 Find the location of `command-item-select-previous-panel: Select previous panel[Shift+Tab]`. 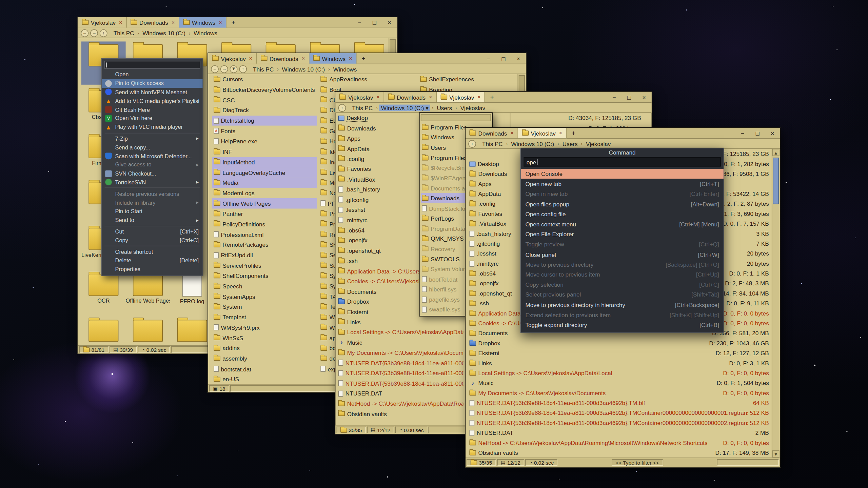

command-item-select-previous-panel: Select previous panel[Shift+Tab] is located at coordinates (622, 294).